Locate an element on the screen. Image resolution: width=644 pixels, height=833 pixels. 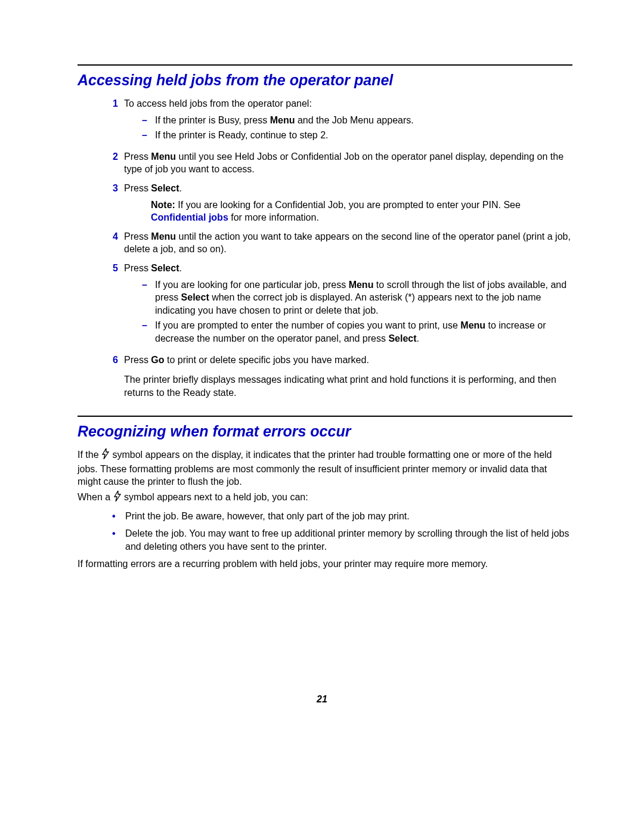
tail-paragraph: The printer briefly displays messages in… is located at coordinates (348, 386).